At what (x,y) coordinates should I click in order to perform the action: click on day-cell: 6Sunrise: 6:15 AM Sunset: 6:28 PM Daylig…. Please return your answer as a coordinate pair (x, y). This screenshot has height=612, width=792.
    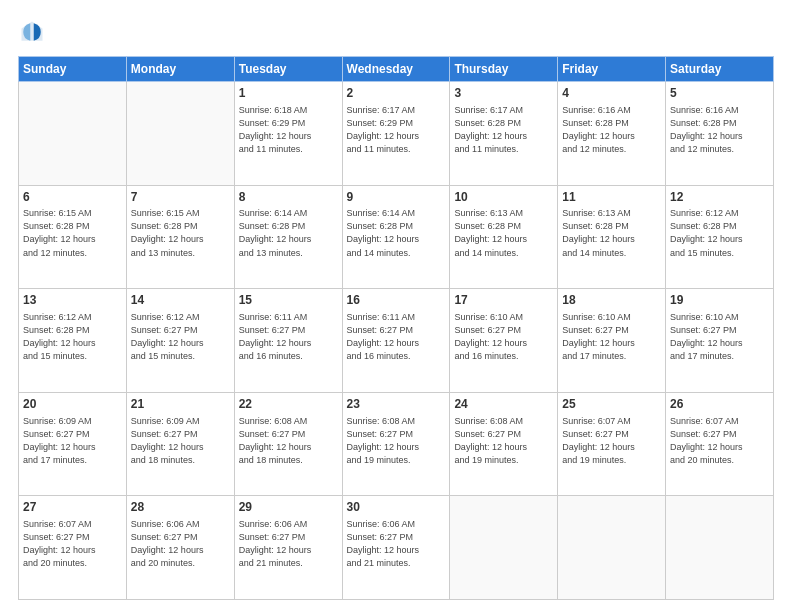
    Looking at the image, I should click on (73, 237).